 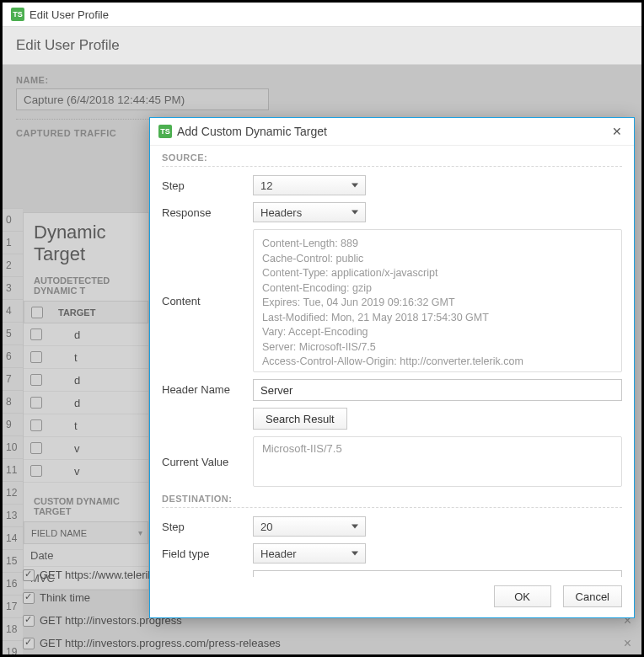 What do you see at coordinates (13, 628) in the screenshot?
I see `step-num: 18` at bounding box center [13, 628].